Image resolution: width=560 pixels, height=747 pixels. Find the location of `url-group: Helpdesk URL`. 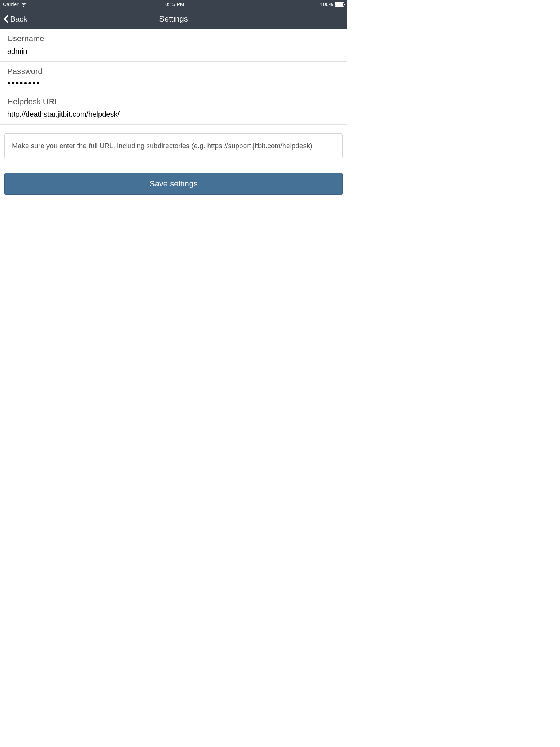

url-group: Helpdesk URL is located at coordinates (174, 108).